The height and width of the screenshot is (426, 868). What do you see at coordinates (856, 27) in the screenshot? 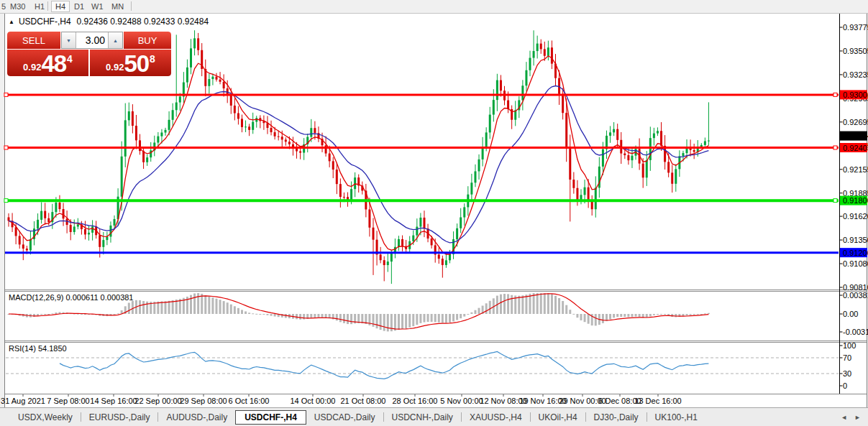
I see `svg-text: 0.93775` at bounding box center [856, 27].